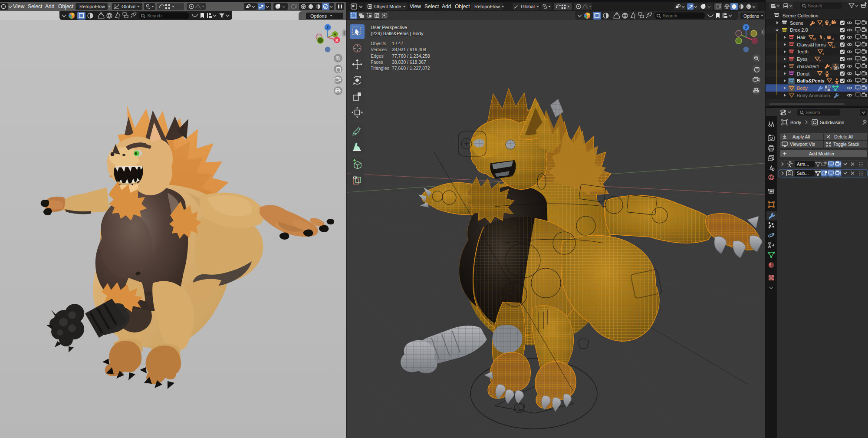 This screenshot has width=868, height=438. Describe the element at coordinates (802, 59) in the screenshot. I see `svg-text: Eyes` at that location.